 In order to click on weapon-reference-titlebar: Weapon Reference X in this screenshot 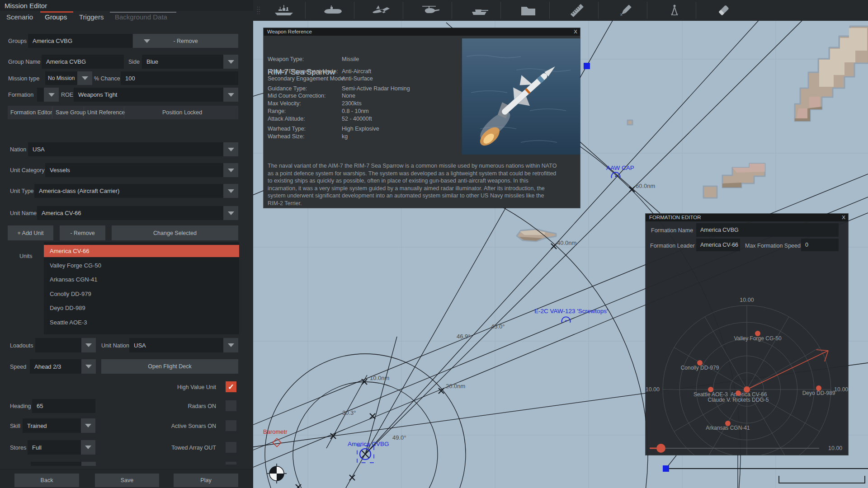, I will do `click(422, 32)`.